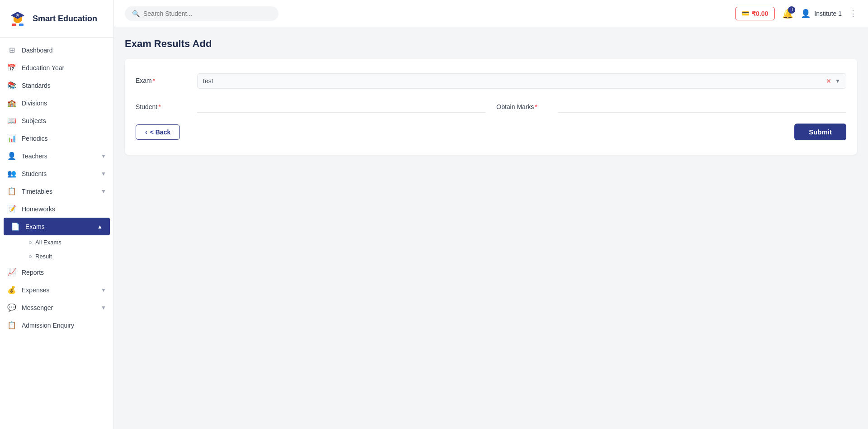  I want to click on sidebar-item-label: Expenses, so click(35, 290).